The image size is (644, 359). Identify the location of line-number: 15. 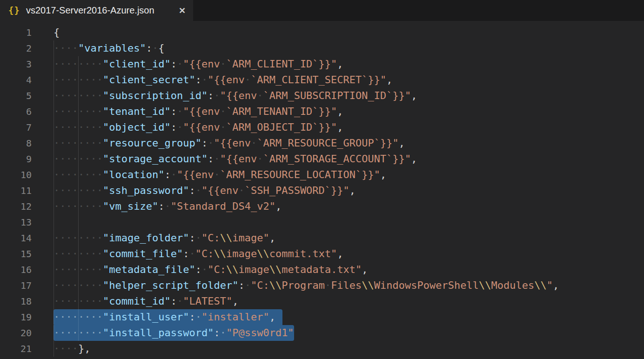
(16, 254).